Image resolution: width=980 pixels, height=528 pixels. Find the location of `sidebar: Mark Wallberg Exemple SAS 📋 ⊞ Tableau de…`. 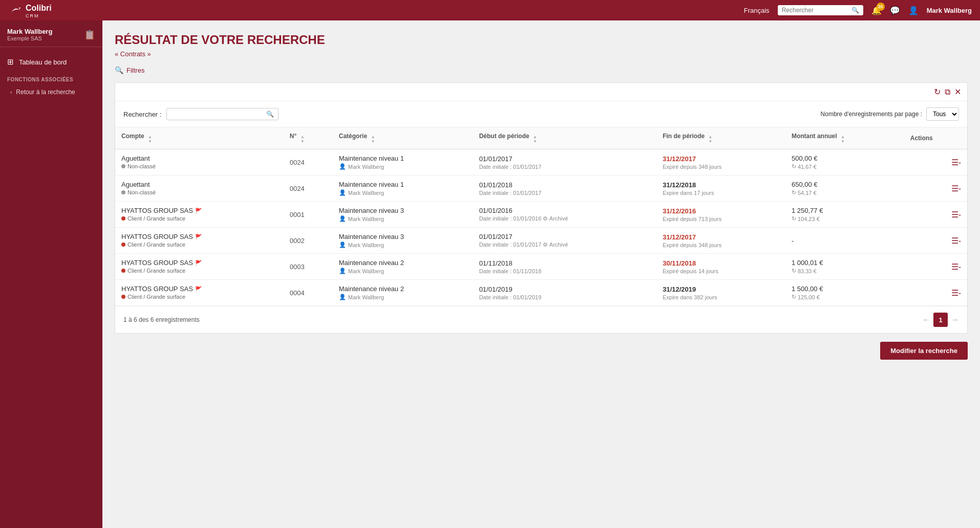

sidebar: Mark Wallberg Exemple SAS 📋 ⊞ Tableau de… is located at coordinates (51, 274).